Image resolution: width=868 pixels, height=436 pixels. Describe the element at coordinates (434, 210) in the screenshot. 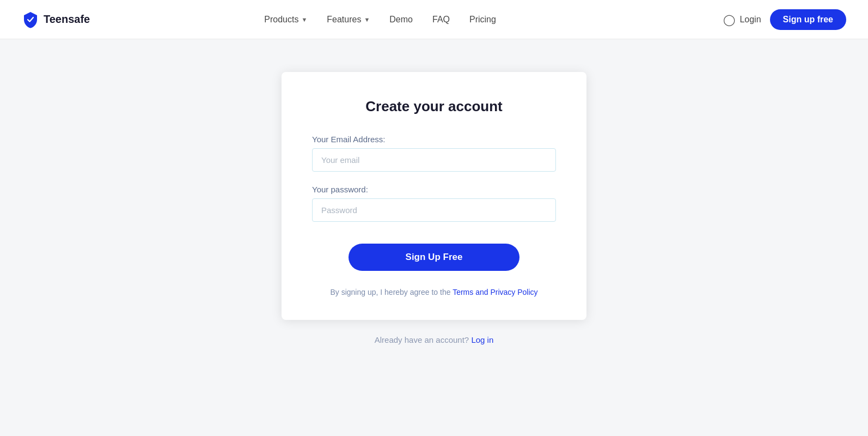

I see `password-input` at that location.